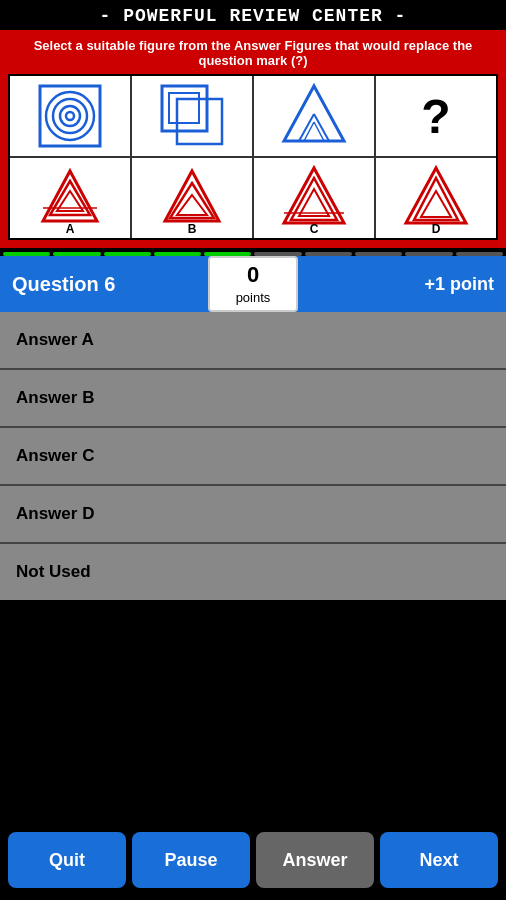  Describe the element at coordinates (253, 117) in the screenshot. I see `puzzle-top-row: ?` at that location.